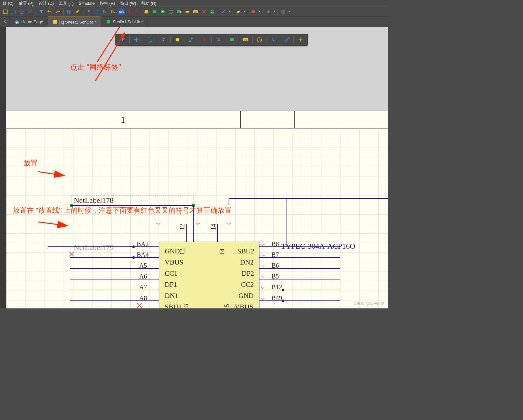 The width and height of the screenshot is (523, 420). Describe the element at coordinates (212, 12) in the screenshot. I see `board-icon` at that location.